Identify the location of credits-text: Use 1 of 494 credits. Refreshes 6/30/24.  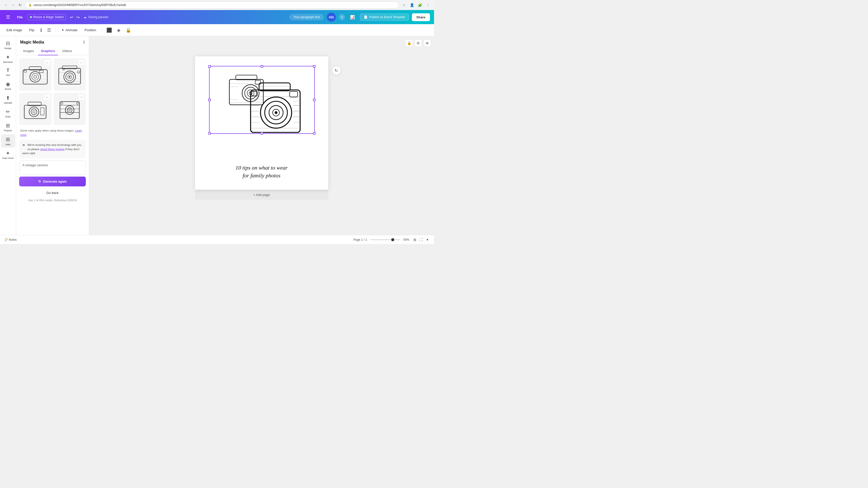
(53, 201).